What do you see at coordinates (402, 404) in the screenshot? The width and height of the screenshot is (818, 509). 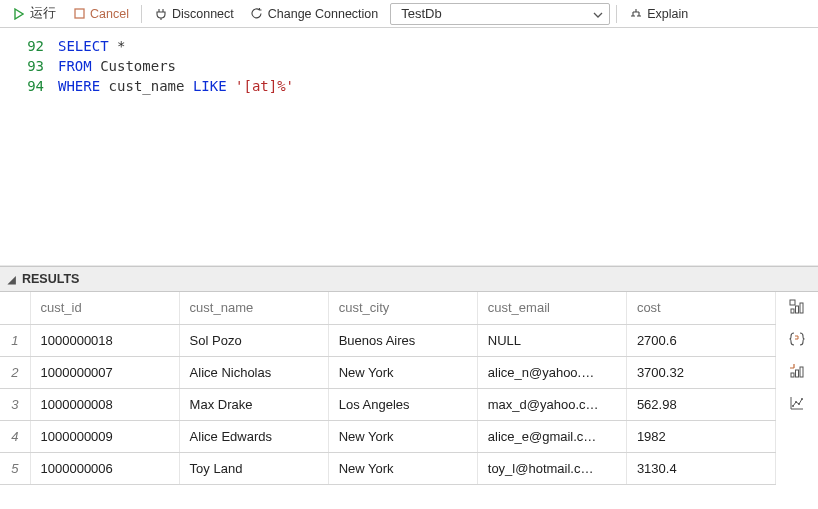 I see `cell: Los Angeles` at bounding box center [402, 404].